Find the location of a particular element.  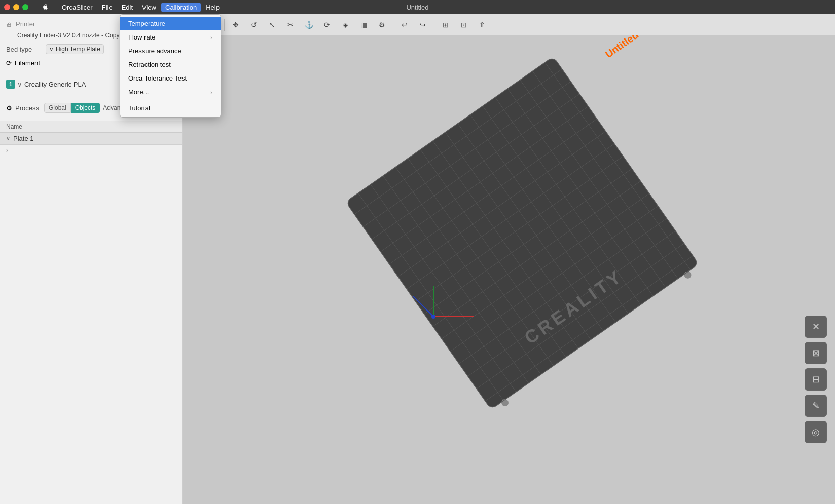

modifier-btn: ◈ is located at coordinates (345, 25).